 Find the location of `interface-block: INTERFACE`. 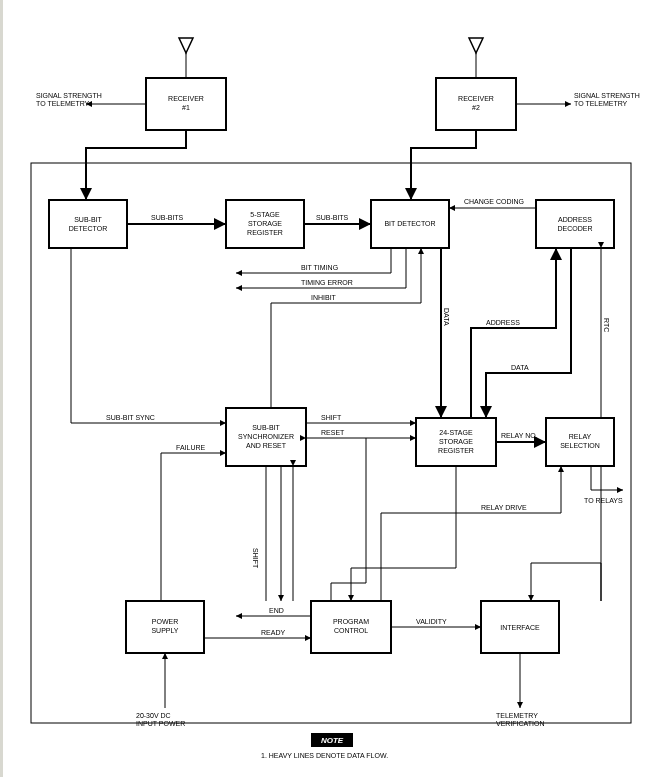

interface-block: INTERFACE is located at coordinates (520, 627).